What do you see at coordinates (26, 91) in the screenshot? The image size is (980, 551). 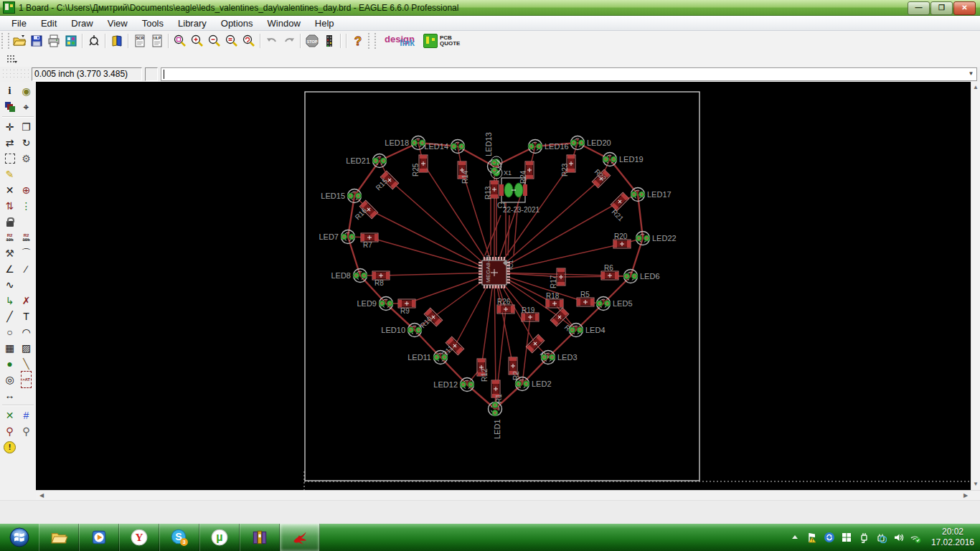 I see `show-tool: ◉` at bounding box center [26, 91].